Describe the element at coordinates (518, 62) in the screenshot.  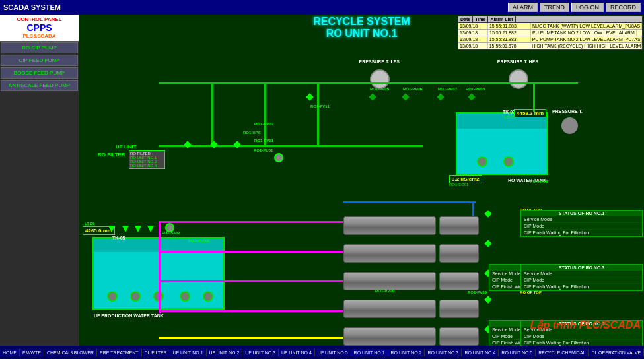
I see `pressure-hps-label: PRESSURE T. HPS` at that location.